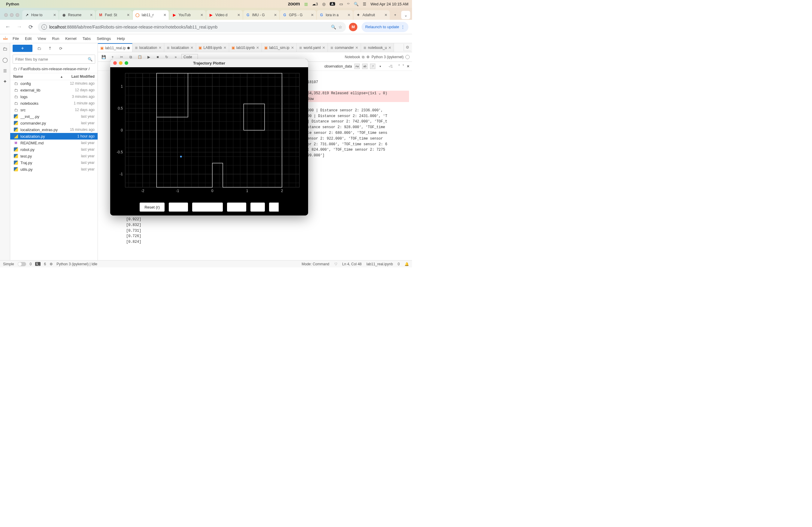  I want to click on file-filter-input, so click(50, 59).